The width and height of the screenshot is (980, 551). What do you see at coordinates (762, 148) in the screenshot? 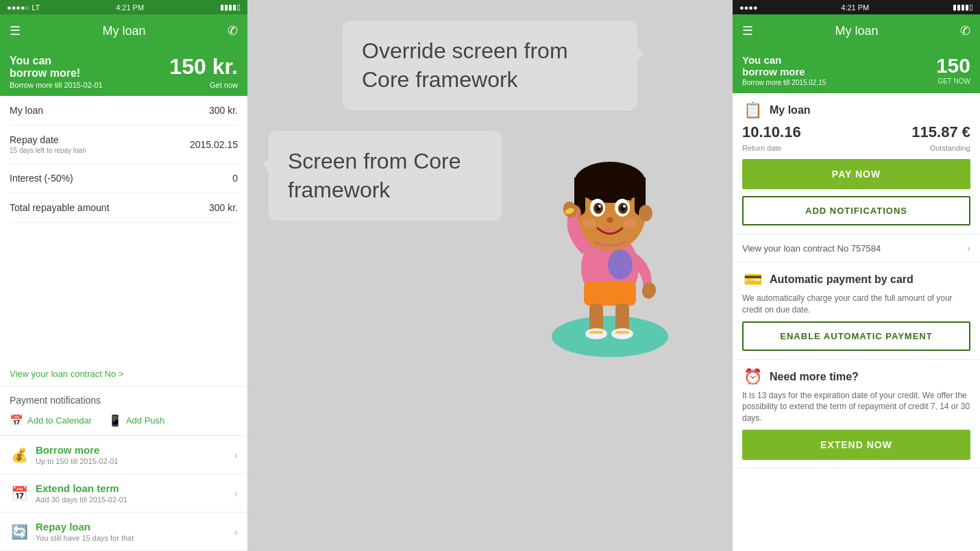
I see `return-date-label: Return date` at bounding box center [762, 148].